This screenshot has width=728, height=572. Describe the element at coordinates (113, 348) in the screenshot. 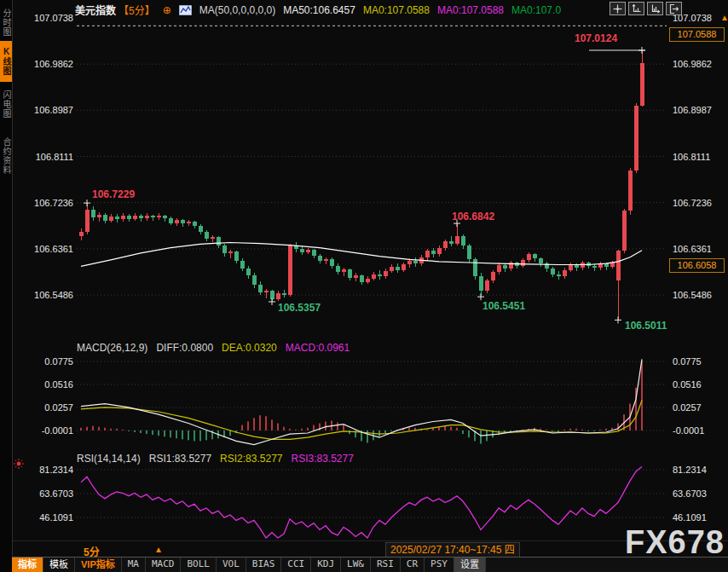

I see `macd-title: MACD(26,12,9)` at that location.